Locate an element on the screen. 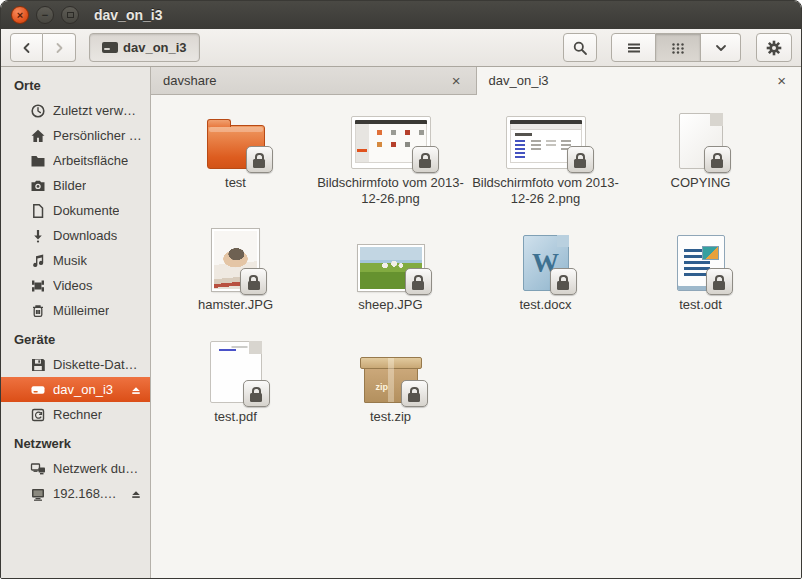 This screenshot has width=802, height=579. file-item: ziptest.zip is located at coordinates (390, 381).